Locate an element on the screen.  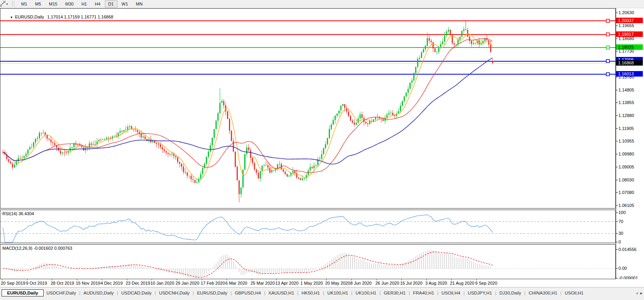
timeframe-button-mn: MN is located at coordinates (139, 4).